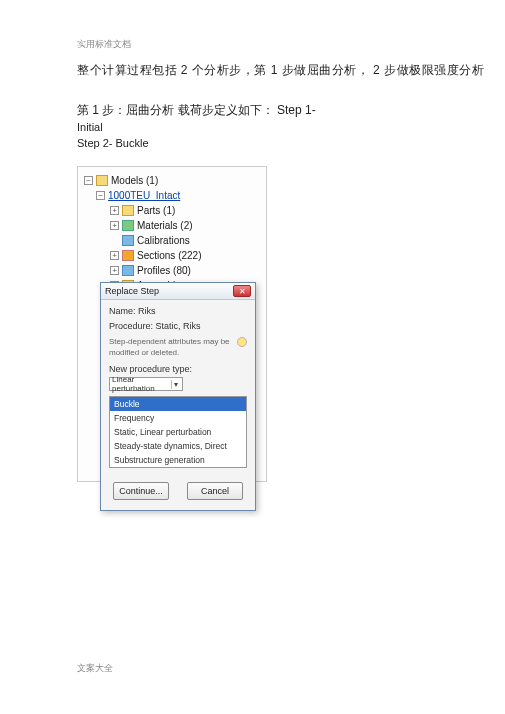 This screenshot has height=714, width=505. Describe the element at coordinates (178, 292) in the screenshot. I see `dialog-titlebar: Replace Step ✕` at that location.